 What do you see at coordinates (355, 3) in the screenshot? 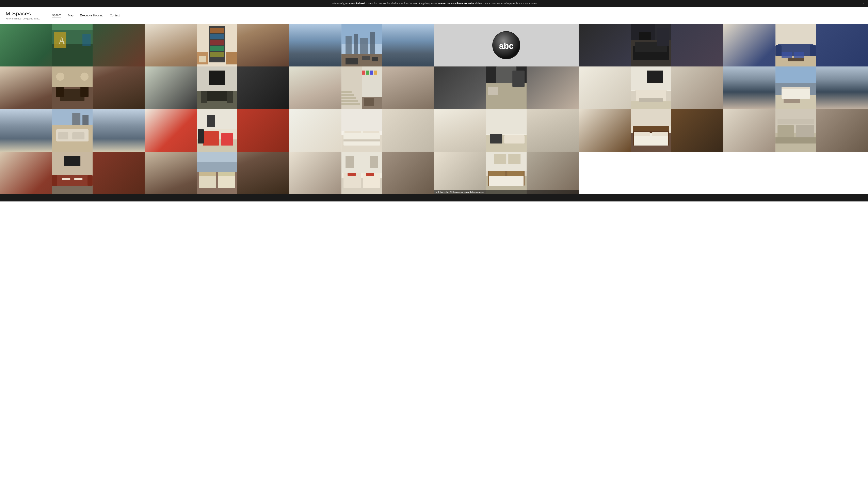
I see `banner-bold1: M-Spaces is closed.` at bounding box center [355, 3].